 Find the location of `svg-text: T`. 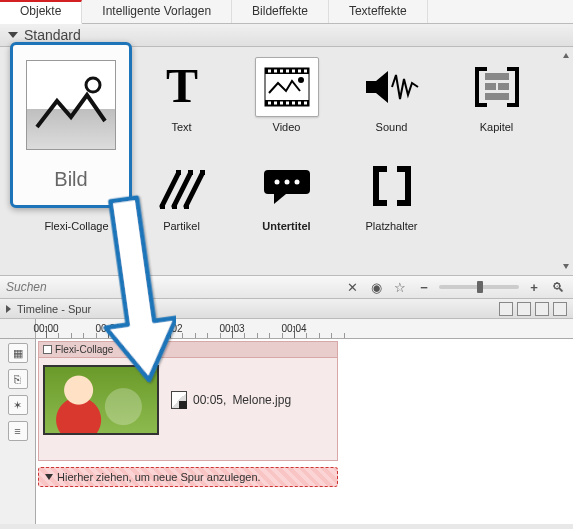

svg-text: T is located at coordinates (181, 87).